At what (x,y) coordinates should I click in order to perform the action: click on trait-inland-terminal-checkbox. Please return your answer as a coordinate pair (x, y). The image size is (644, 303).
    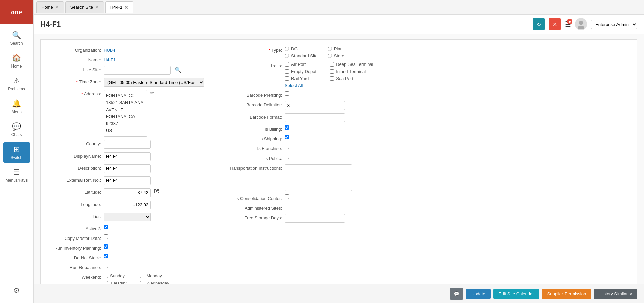
    Looking at the image, I should click on (332, 71).